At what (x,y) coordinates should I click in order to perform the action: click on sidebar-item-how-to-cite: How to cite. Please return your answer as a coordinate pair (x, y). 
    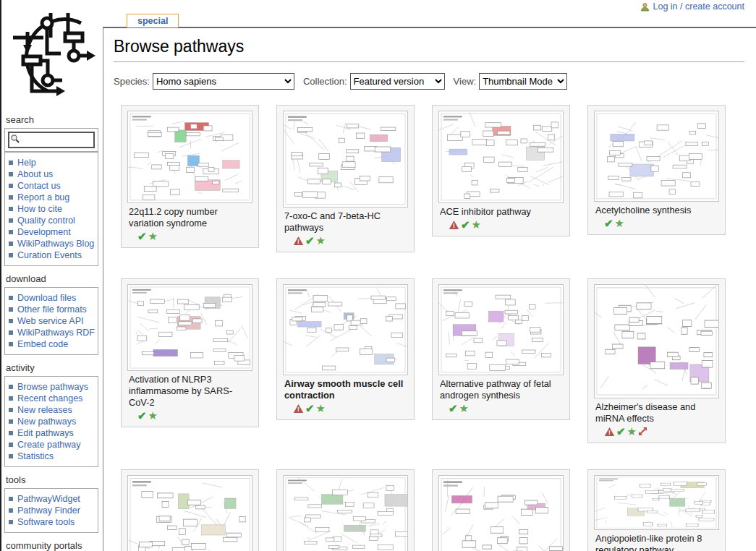
    Looking at the image, I should click on (52, 209).